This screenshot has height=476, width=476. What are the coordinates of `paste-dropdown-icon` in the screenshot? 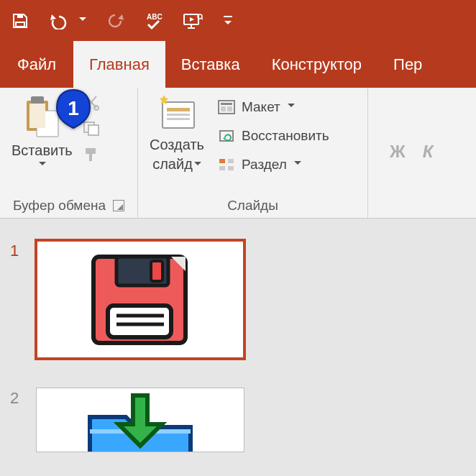 It's located at (42, 165).